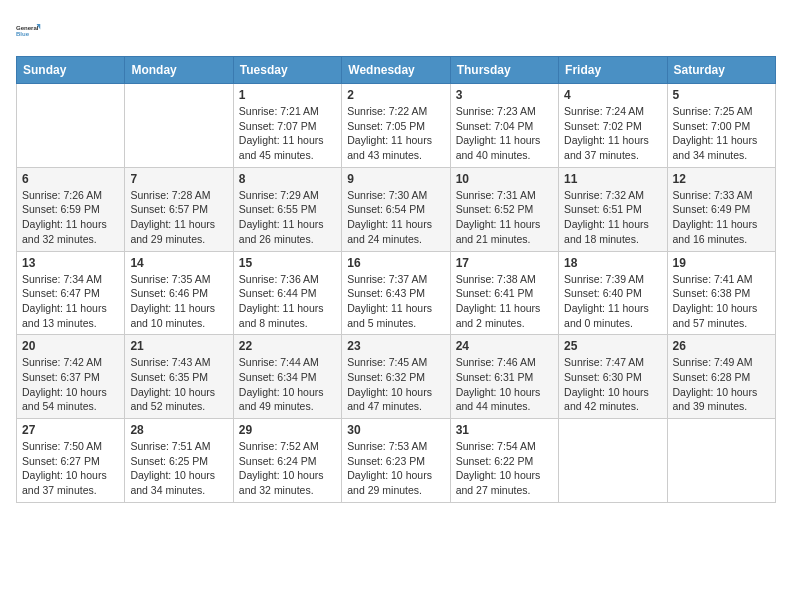 The image size is (792, 612). I want to click on day-info: Sunrise: 7:26 AM Sunset: 6:59 PM Dayligh…, so click(70, 218).